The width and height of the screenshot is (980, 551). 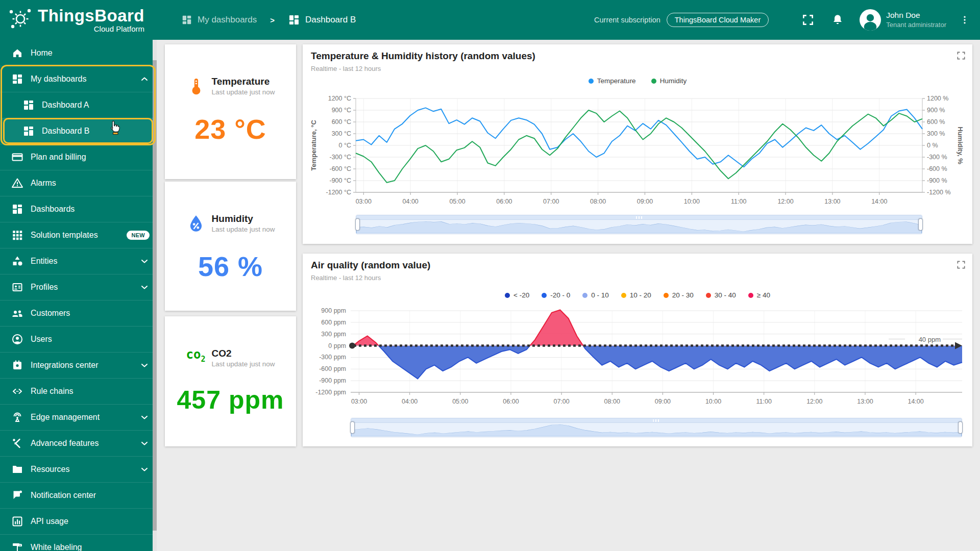 I want to click on sidebar-item-resources: Resources, so click(x=79, y=469).